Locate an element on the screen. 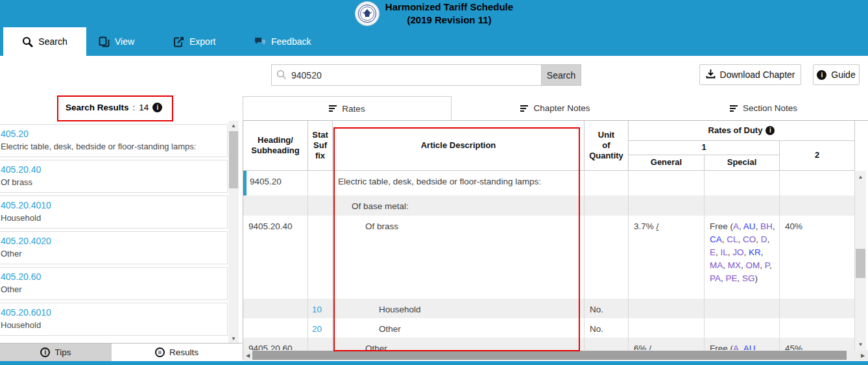 This screenshot has width=868, height=365. guide-button: i Guide is located at coordinates (836, 75).